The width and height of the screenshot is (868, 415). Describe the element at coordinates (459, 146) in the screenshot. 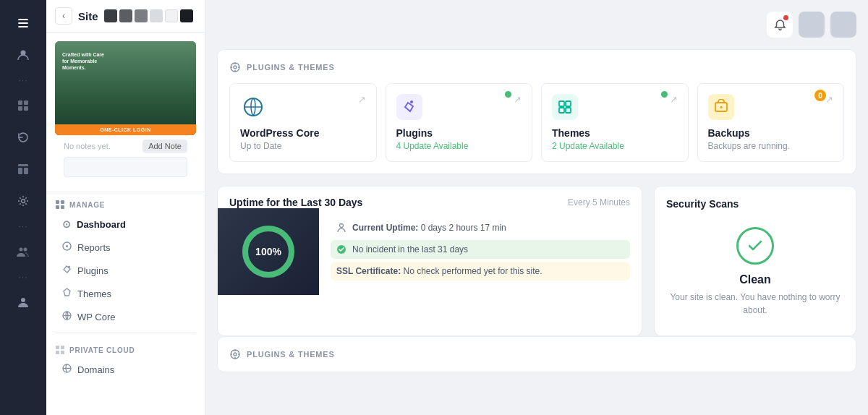

I see `plugins-status: 4 Update Available` at that location.